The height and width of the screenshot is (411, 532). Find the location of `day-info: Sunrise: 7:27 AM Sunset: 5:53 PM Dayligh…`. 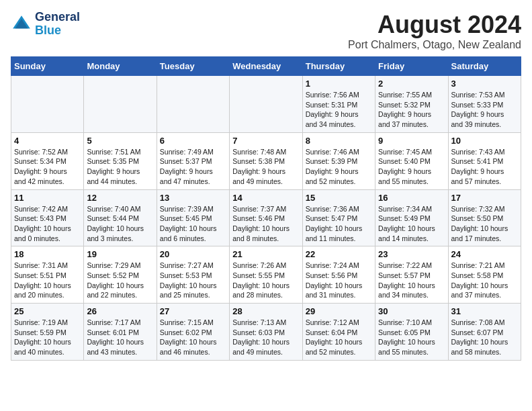

day-info: Sunrise: 7:27 AM Sunset: 5:53 PM Dayligh… is located at coordinates (193, 281).